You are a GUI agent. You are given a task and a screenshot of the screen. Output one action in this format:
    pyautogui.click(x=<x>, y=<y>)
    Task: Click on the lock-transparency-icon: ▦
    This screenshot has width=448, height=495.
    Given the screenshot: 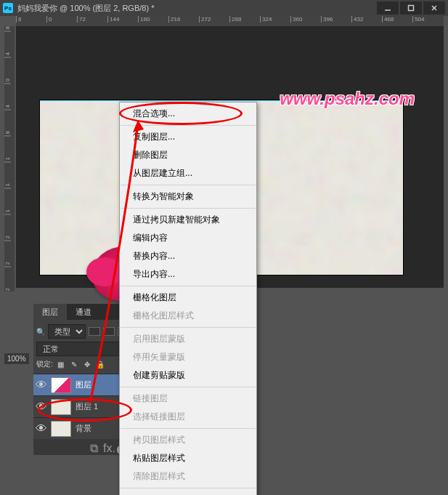 What is the action you would take?
    pyautogui.click(x=61, y=364)
    